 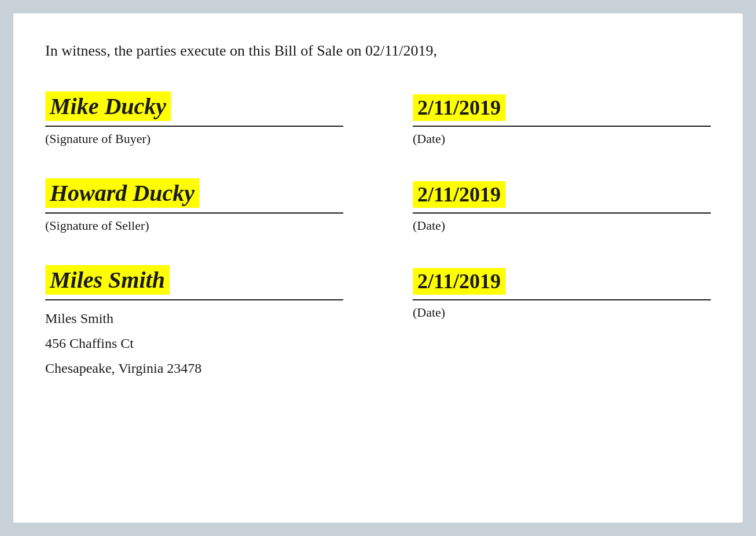 What do you see at coordinates (429, 226) in the screenshot?
I see `seller-date-label: (Date)` at bounding box center [429, 226].